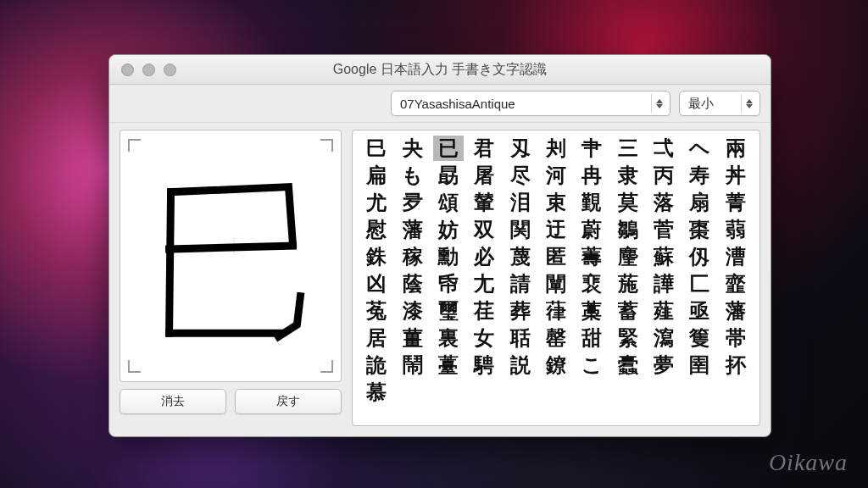 The width and height of the screenshot is (868, 488). What do you see at coordinates (288, 402) in the screenshot?
I see `undo-button: 戻す` at bounding box center [288, 402].